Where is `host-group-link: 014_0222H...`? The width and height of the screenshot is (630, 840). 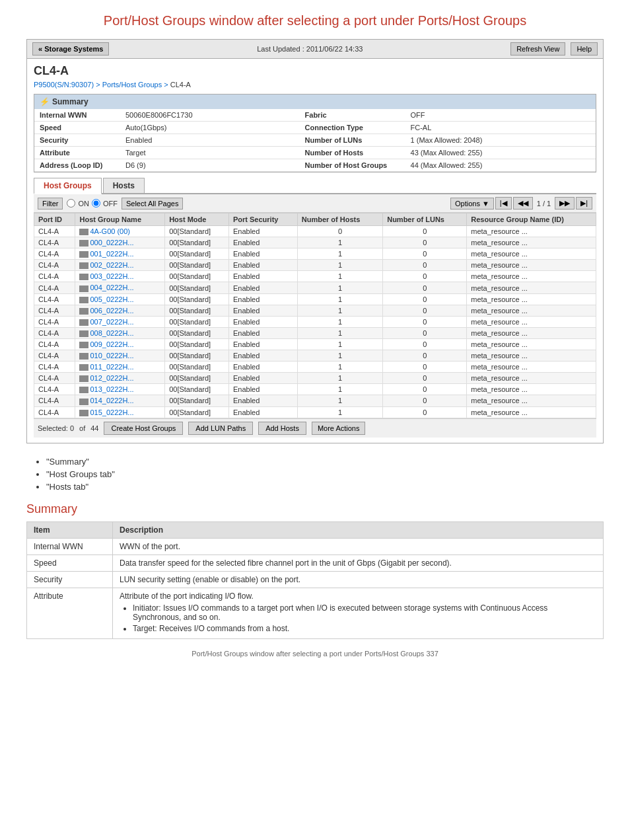 host-group-link: 014_0222H... is located at coordinates (112, 401).